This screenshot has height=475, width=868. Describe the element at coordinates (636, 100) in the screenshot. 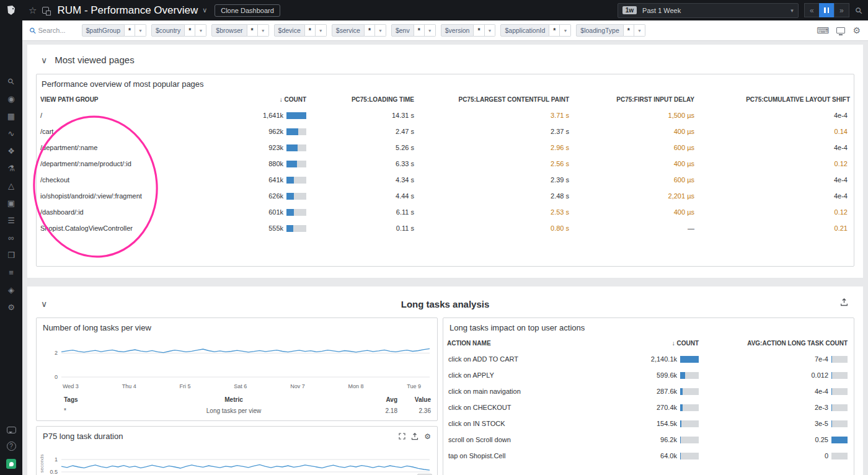

I see `column-fid: PC75:FIRST INPUT DELAY` at that location.